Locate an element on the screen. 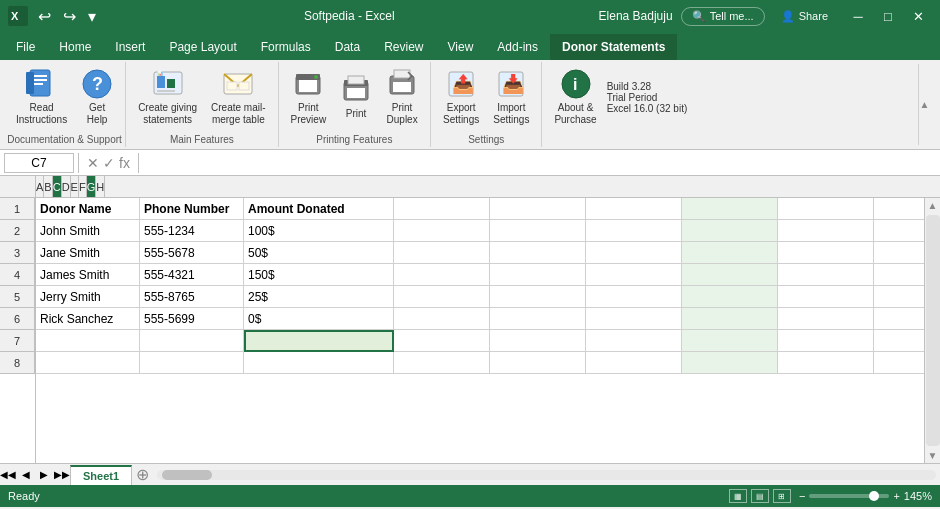  cell-b6: 555-5699 is located at coordinates (192, 319).